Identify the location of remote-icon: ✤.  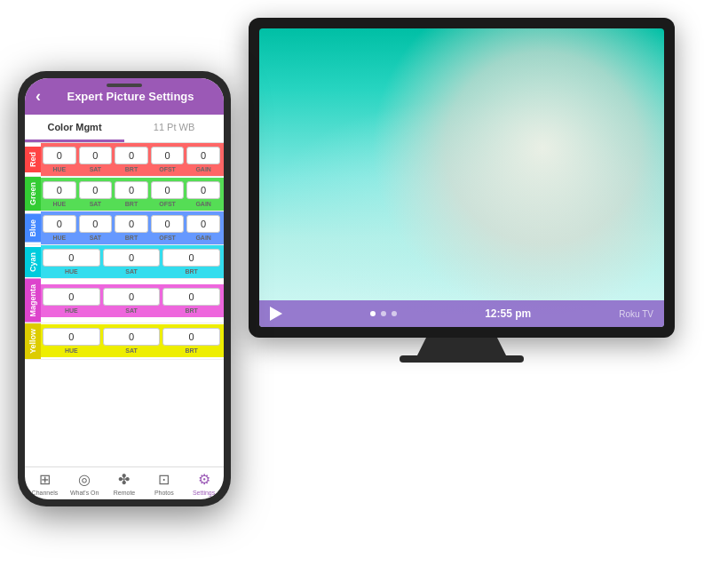
(124, 480).